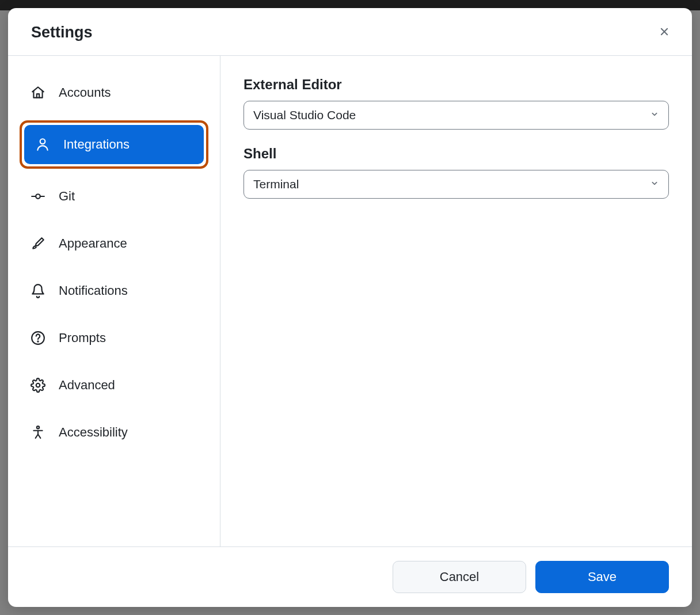 The image size is (700, 615). Describe the element at coordinates (114, 338) in the screenshot. I see `sidebar-item-prompts: Prompts` at that location.